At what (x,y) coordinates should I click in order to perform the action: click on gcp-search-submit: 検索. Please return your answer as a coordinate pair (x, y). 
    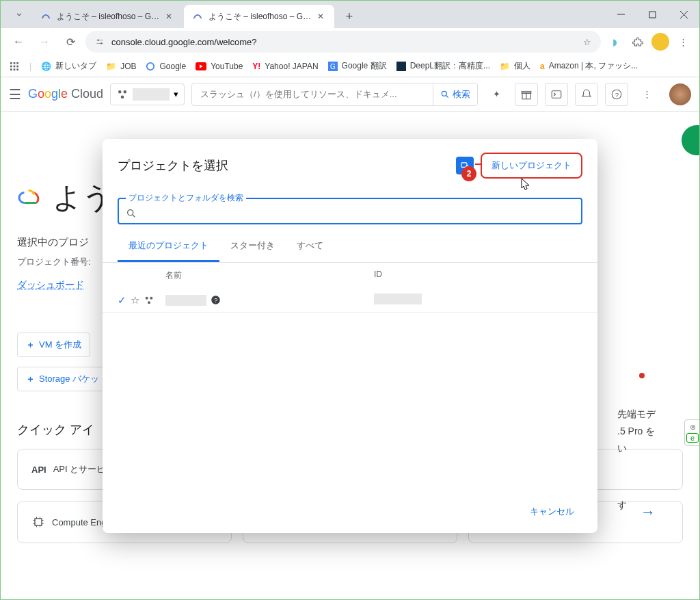
    Looking at the image, I should click on (455, 94).